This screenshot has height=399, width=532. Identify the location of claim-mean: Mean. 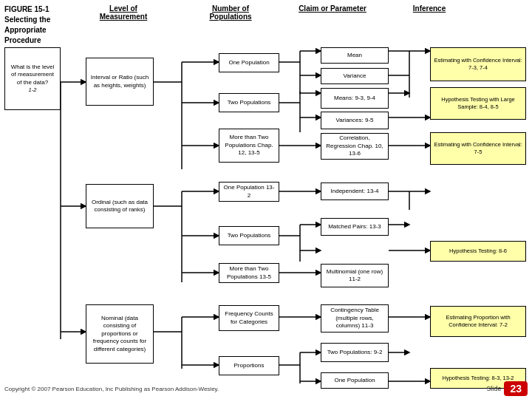
(355, 55).